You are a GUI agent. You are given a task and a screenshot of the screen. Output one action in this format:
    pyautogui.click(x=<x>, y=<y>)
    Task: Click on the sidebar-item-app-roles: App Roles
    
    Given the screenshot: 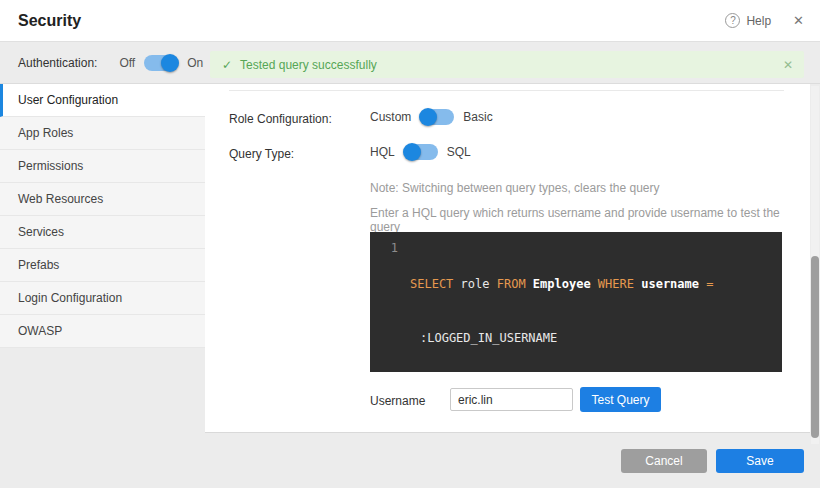 What is the action you would take?
    pyautogui.click(x=102, y=134)
    